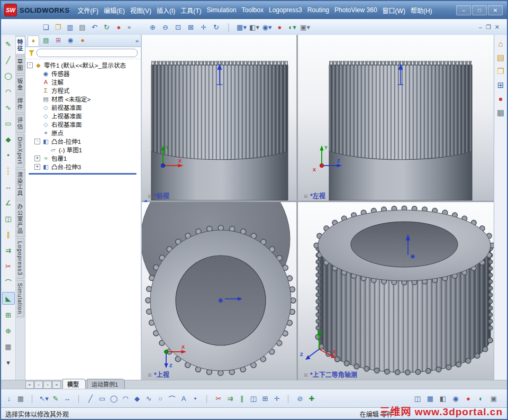 The image size is (508, 420). What do you see at coordinates (83, 174) in the screenshot?
I see `rollback-bar` at bounding box center [83, 174].